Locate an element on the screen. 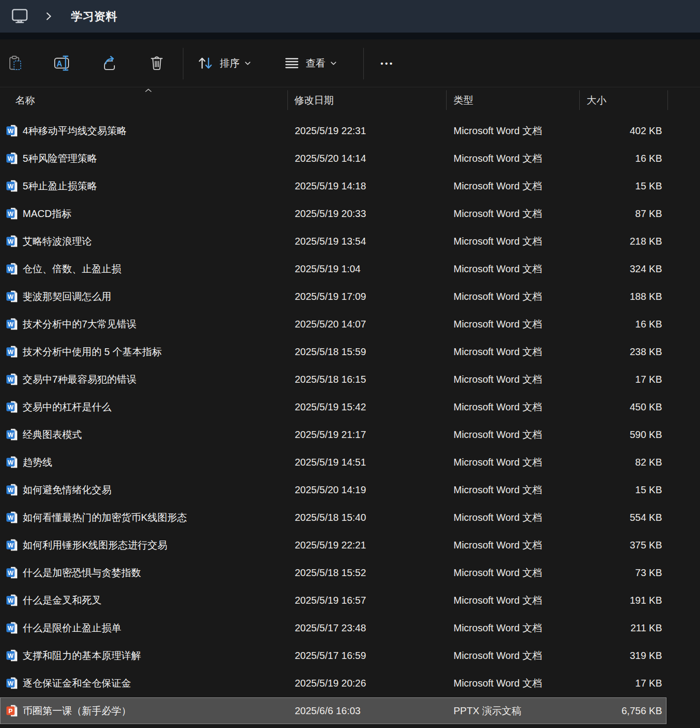 This screenshot has width=700, height=728. file-name: 逐仓保证金和全仓保证金 is located at coordinates (77, 684).